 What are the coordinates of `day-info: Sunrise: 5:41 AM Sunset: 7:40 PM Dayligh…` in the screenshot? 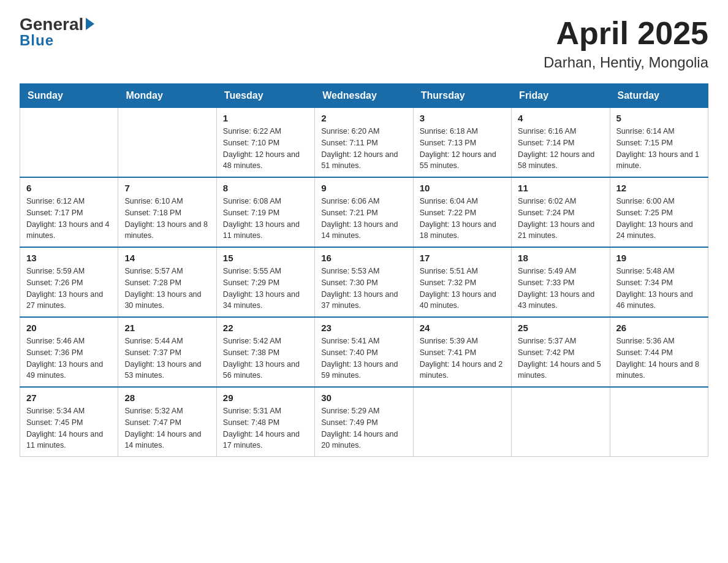 It's located at (364, 358).